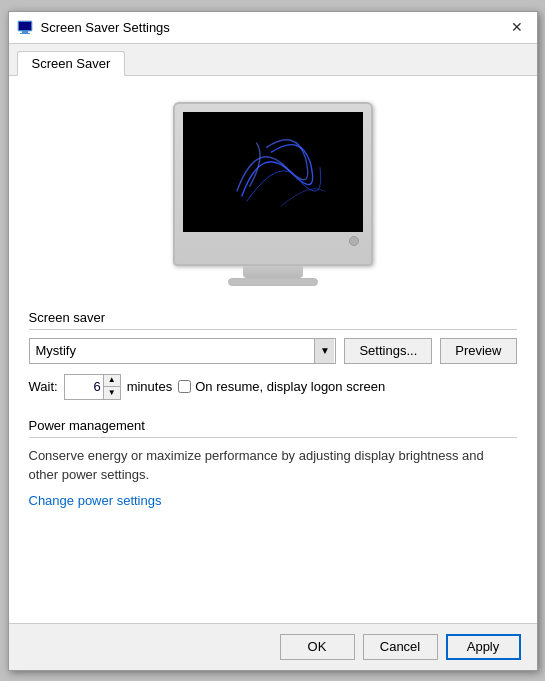 The height and width of the screenshot is (681, 545). I want to click on change-power-settings-link: Change power settings, so click(96, 500).